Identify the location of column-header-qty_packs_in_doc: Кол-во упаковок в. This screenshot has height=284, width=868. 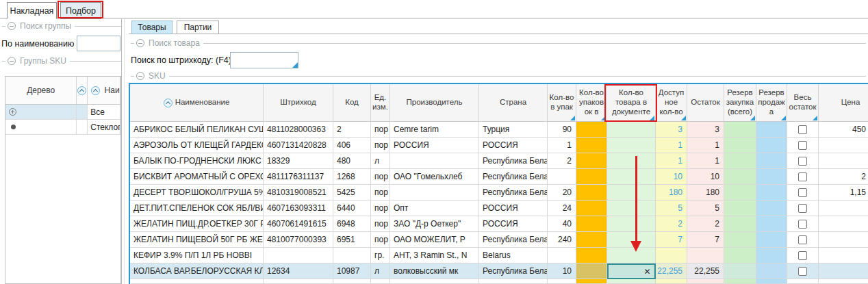
(591, 103).